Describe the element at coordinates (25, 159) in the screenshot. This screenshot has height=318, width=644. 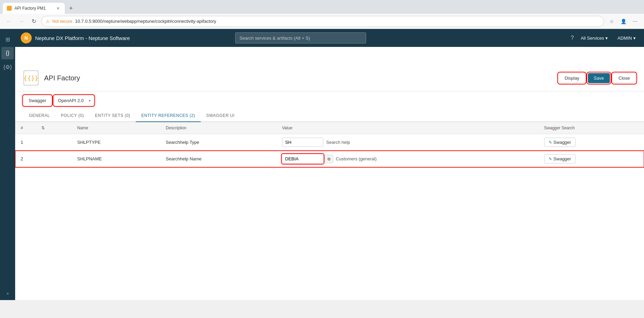
I see `row2-num: 2` at that location.